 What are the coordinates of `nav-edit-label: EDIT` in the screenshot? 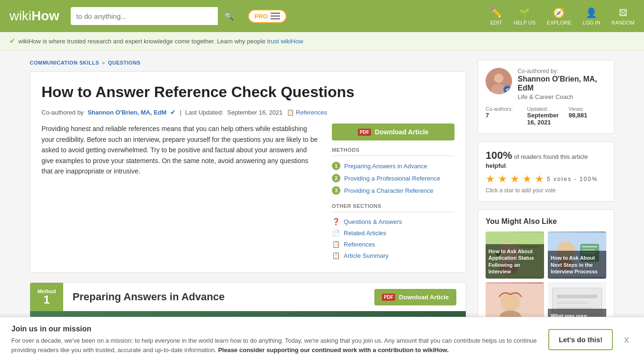 It's located at (496, 23).